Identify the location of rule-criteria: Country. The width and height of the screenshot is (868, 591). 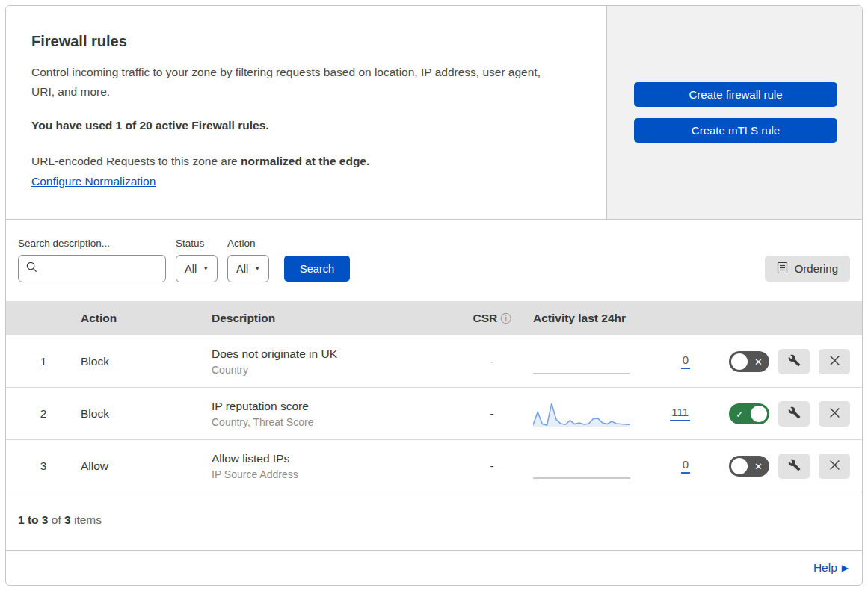
(335, 370).